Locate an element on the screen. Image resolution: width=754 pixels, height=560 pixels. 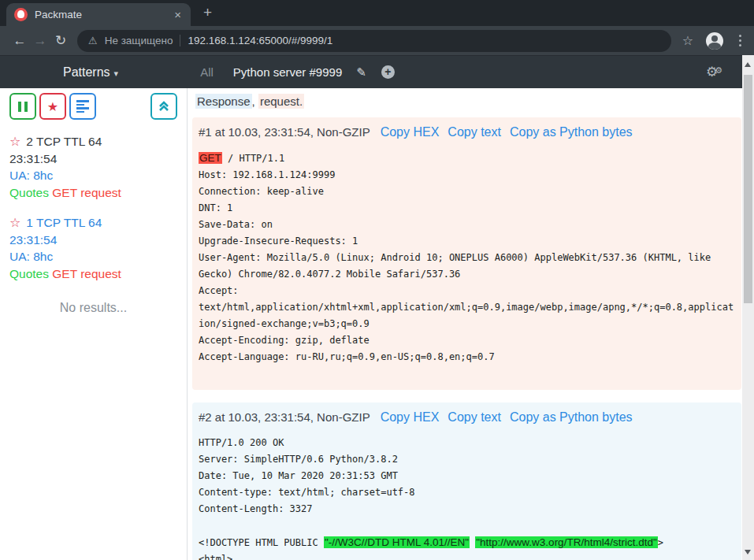
url-text: 192.168.1.124:65000/#/9999/1 is located at coordinates (260, 41).